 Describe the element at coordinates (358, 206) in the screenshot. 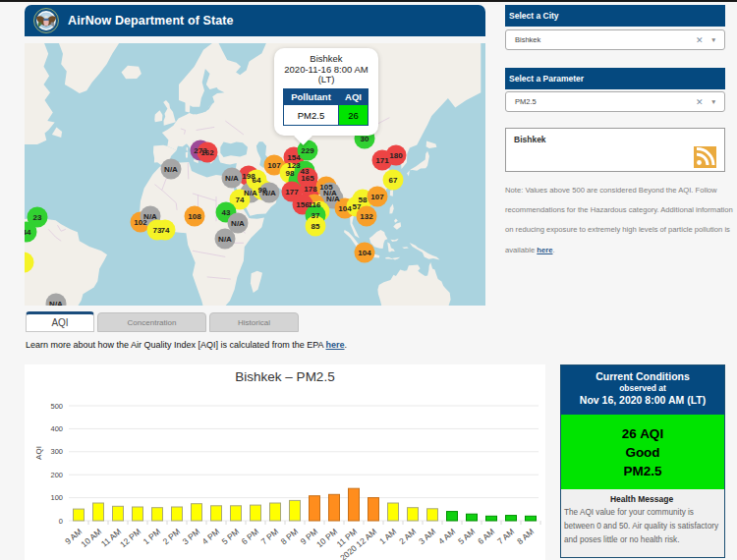

I see `svg-text: 57` at that location.